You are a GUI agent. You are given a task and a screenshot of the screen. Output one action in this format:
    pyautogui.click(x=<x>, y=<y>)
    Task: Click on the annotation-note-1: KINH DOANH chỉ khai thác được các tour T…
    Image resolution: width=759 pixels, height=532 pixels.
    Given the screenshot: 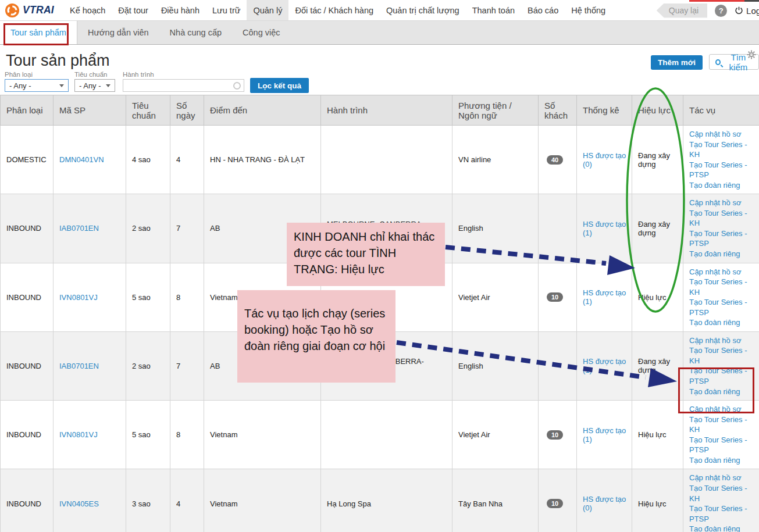 What is the action you would take?
    pyautogui.click(x=366, y=255)
    